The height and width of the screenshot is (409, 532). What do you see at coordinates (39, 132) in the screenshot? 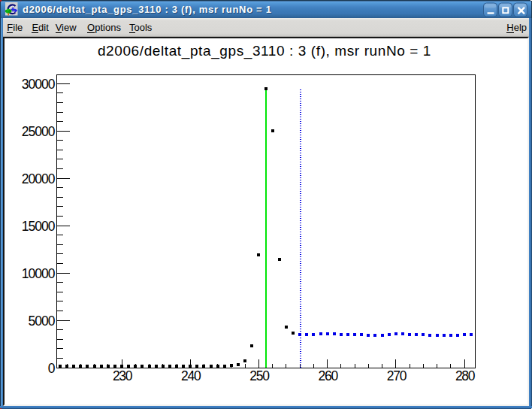
I see `svg-text: 25000` at bounding box center [39, 132].